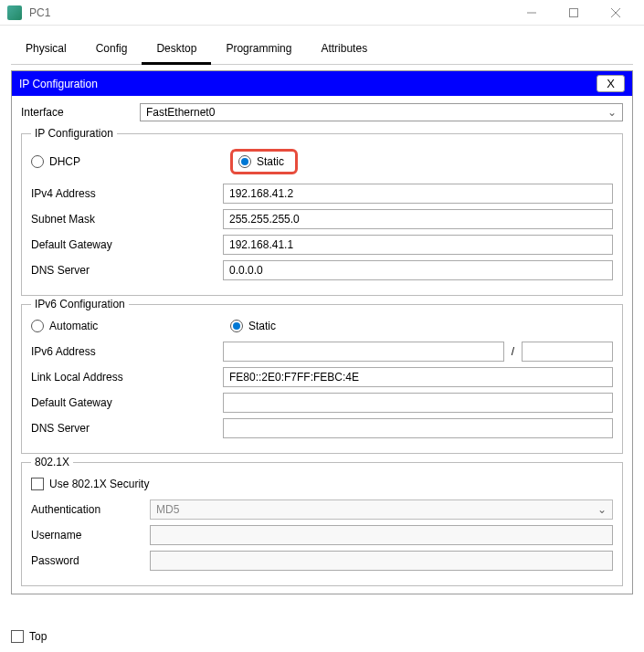 The image size is (644, 652). I want to click on auth-value: MD5, so click(168, 510).